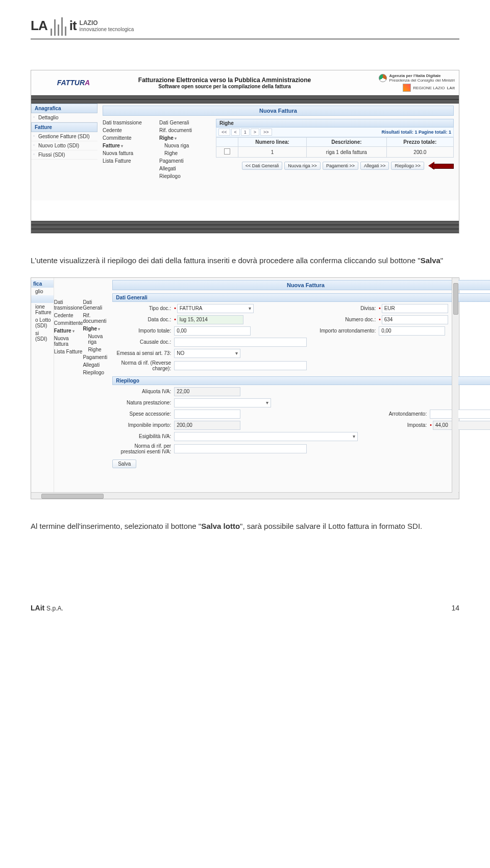 This screenshot has width=490, height=868. What do you see at coordinates (64, 127) in the screenshot?
I see `sidebar-section-fatture: Fatture` at bounding box center [64, 127].